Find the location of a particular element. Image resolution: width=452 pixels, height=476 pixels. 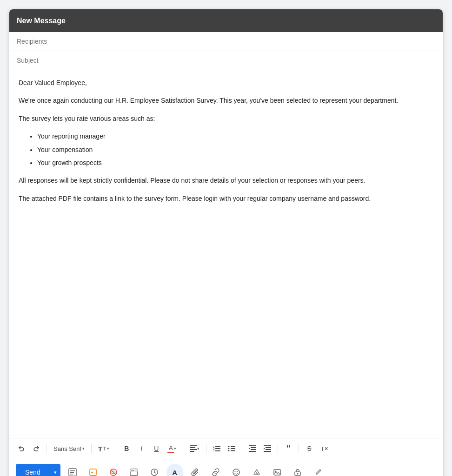

font-size-button: T T ▾ is located at coordinates (104, 449).